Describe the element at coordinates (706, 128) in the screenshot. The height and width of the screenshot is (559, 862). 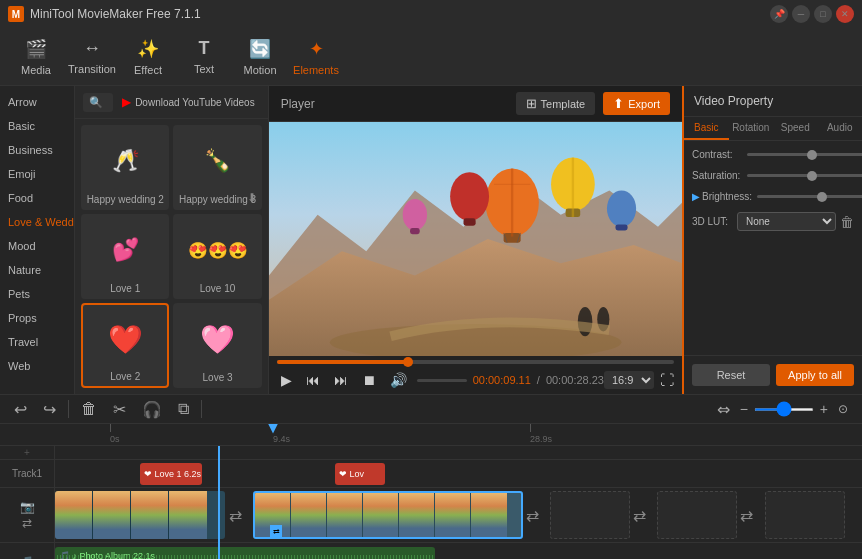
I see `tab-basic: Basic` at that location.